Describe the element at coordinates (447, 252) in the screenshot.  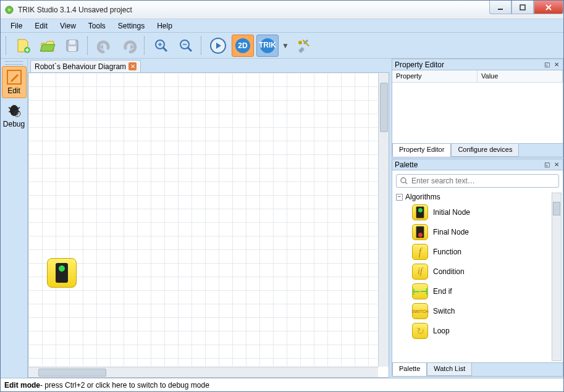
I see `palette-item-label: Function` at that location.